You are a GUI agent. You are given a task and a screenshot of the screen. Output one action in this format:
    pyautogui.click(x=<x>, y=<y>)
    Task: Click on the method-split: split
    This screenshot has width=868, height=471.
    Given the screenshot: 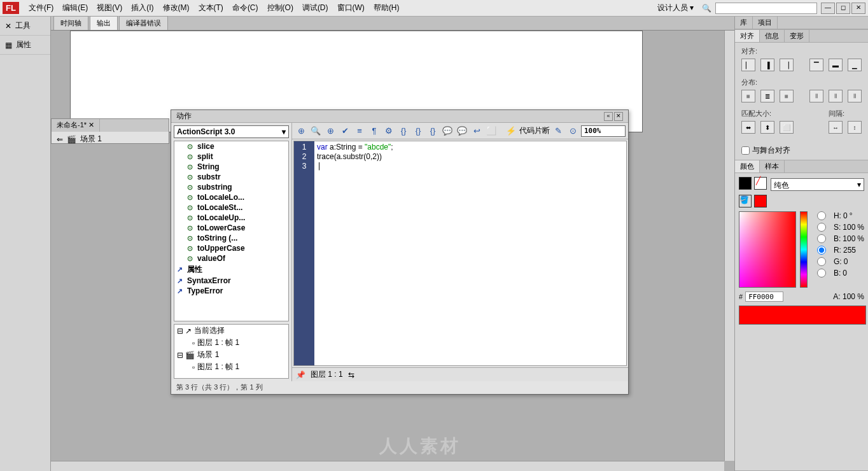 What is the action you would take?
    pyautogui.click(x=232, y=157)
    